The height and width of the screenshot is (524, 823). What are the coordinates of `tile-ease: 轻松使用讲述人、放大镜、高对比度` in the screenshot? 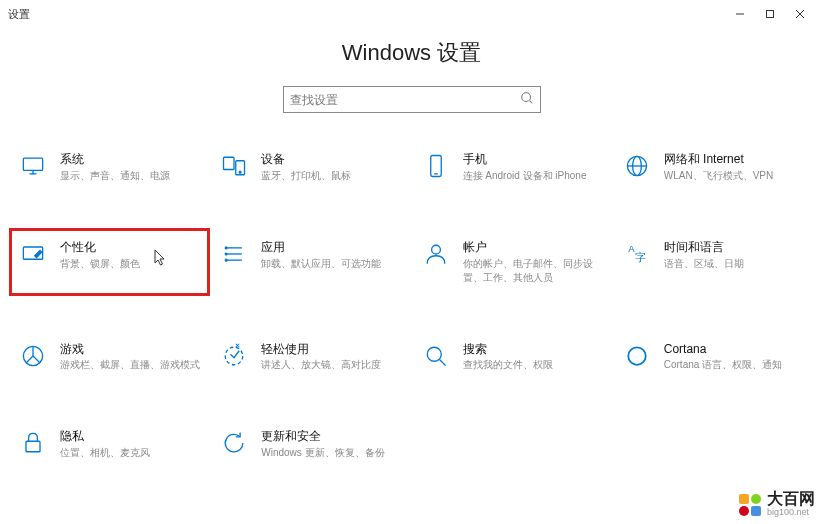 It's located at (310, 357).